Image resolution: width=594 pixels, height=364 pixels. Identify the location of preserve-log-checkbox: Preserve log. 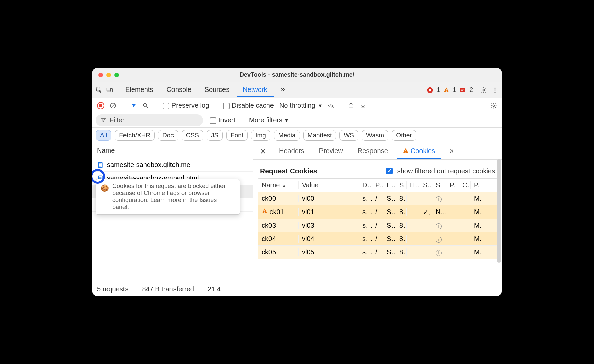
(186, 105).